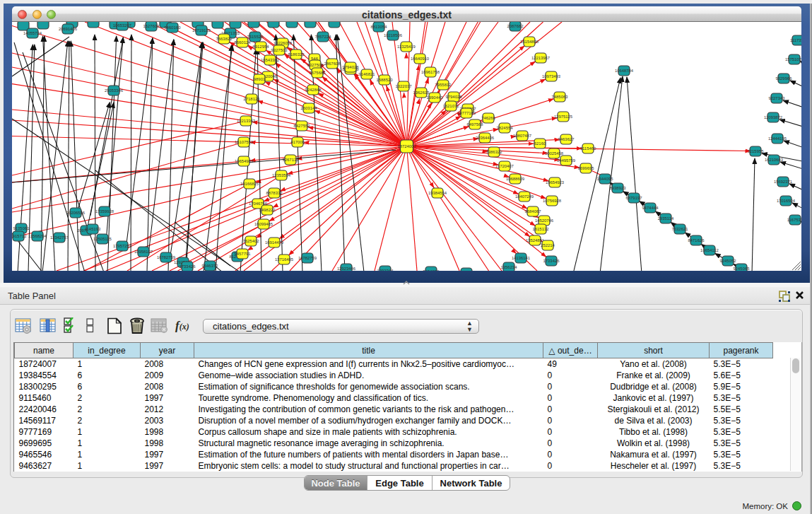  I want to click on svg-text: 10025458, so click(554, 153).